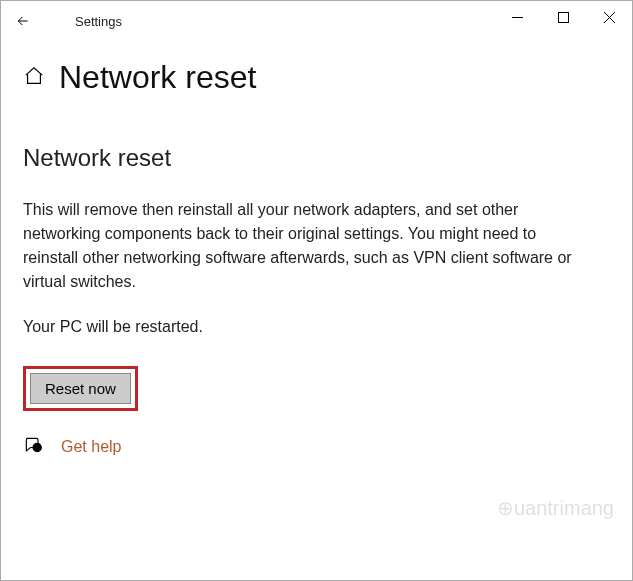  Describe the element at coordinates (23, 21) in the screenshot. I see `arrow-left-icon` at that location.